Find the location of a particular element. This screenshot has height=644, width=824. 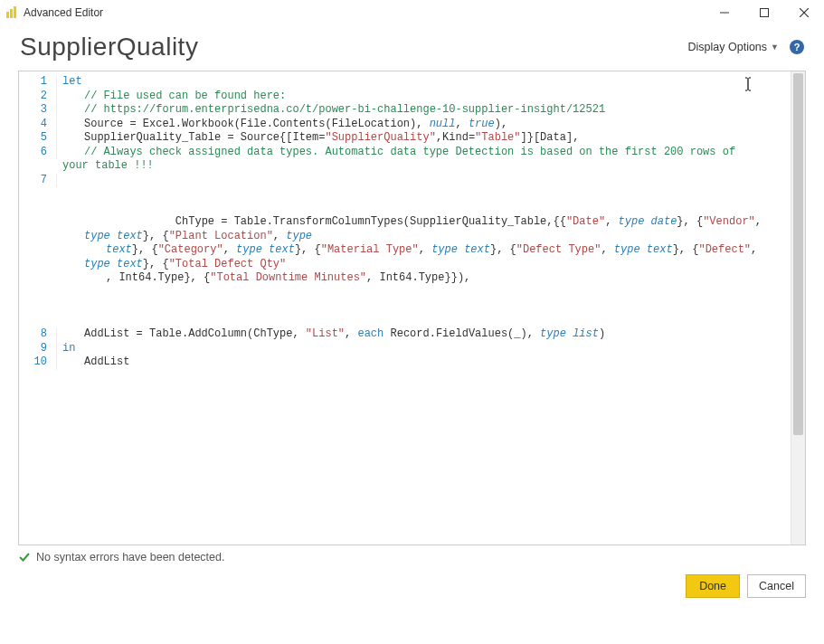

line-number: 4 is located at coordinates (38, 125).